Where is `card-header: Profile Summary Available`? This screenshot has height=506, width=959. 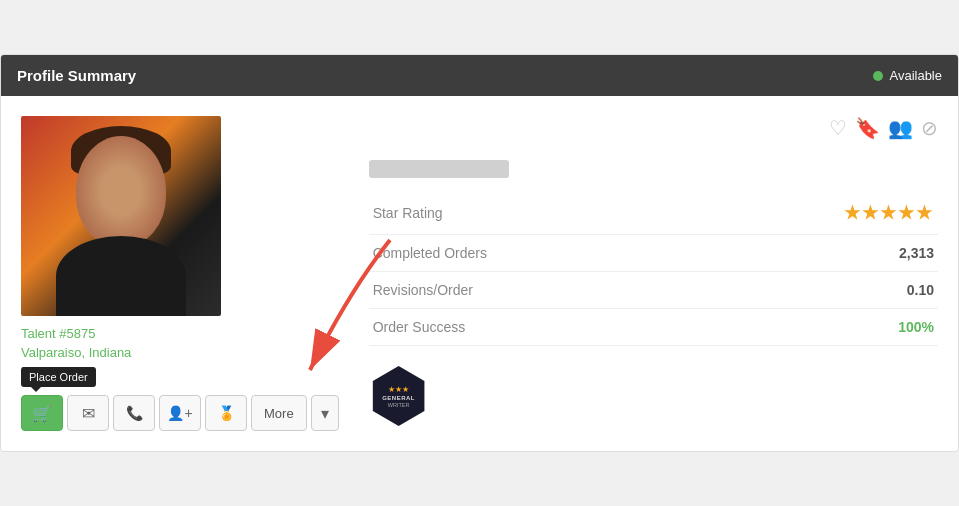 card-header: Profile Summary Available is located at coordinates (480, 76).